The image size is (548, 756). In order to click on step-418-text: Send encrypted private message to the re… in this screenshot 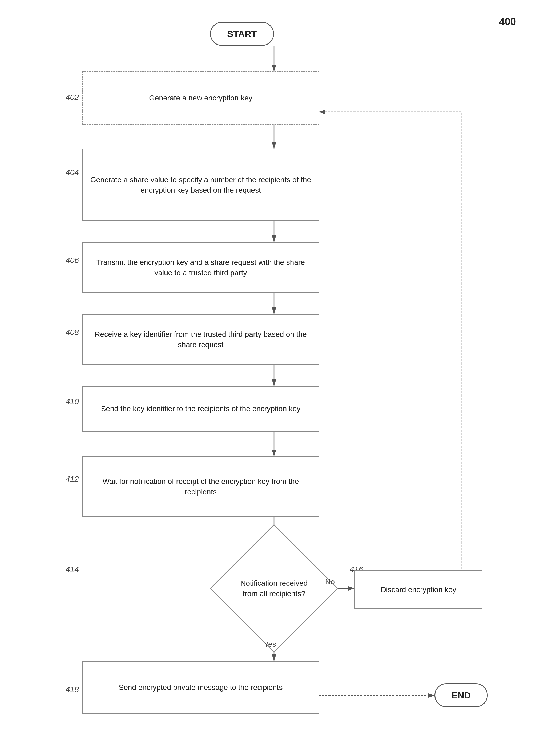, I will do `click(201, 687)`.